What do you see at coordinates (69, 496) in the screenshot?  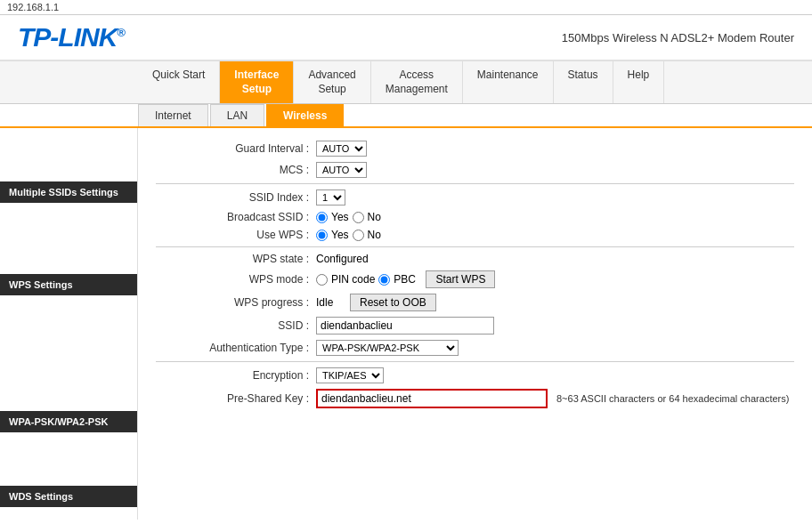 I see `sidebar-wds-settings: WDS Settings` at bounding box center [69, 496].